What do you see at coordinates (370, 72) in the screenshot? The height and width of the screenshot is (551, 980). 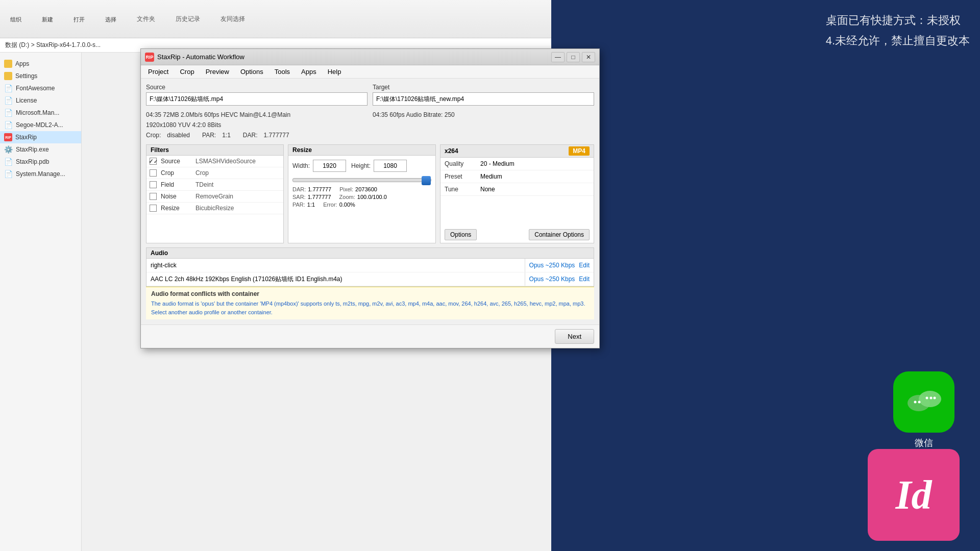 I see `dialog-menubar: Project Crop Preview Options Tools Apps …` at bounding box center [370, 72].